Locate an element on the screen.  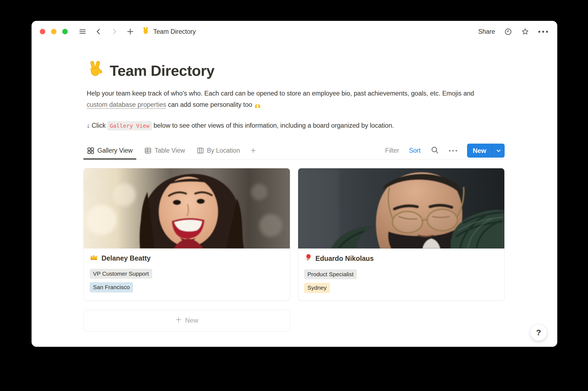
tip-text-2: below to see other views of this informa… is located at coordinates (274, 125).